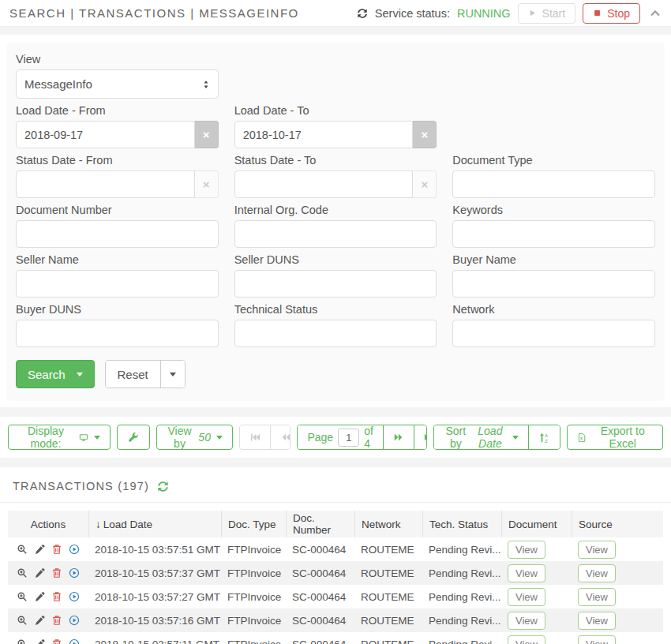 The image size is (671, 644). Describe the element at coordinates (321, 524) in the screenshot. I see `column-header-doc-number: Doc. Number` at that location.